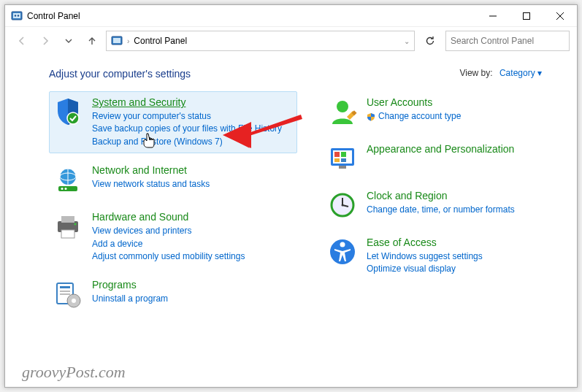  I want to click on chevron-down-icon: ▾, so click(540, 73).